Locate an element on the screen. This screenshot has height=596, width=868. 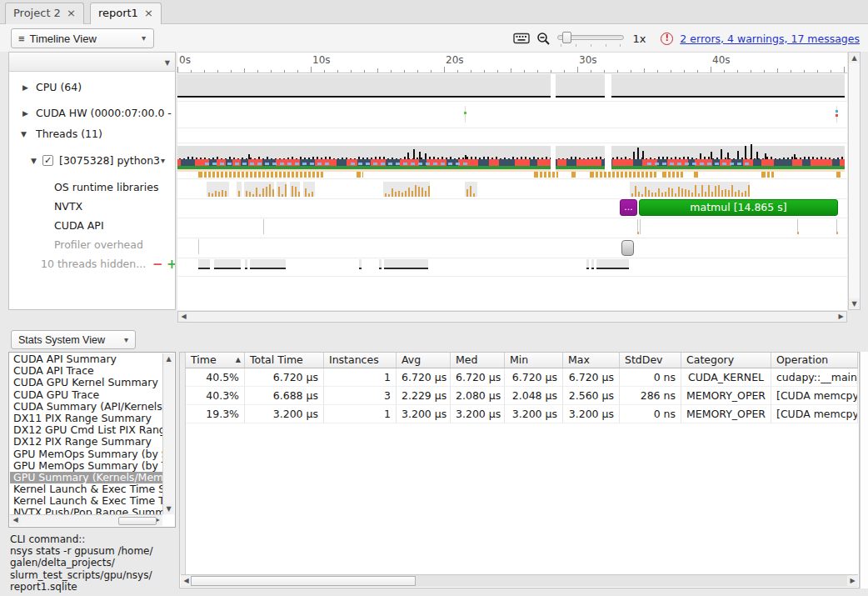
column-header-avg: Avg is located at coordinates (423, 360).